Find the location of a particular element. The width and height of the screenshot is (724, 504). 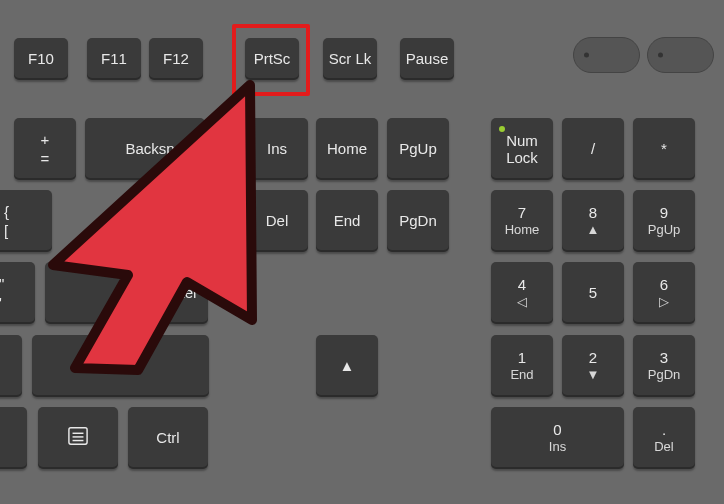

key-scrlk: Scr Lk is located at coordinates (350, 59).